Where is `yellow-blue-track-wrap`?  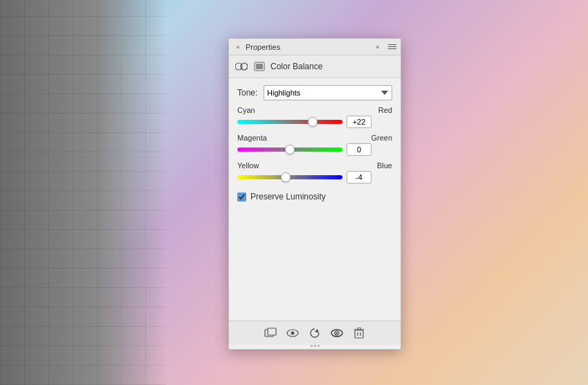 yellow-blue-track-wrap is located at coordinates (290, 177).